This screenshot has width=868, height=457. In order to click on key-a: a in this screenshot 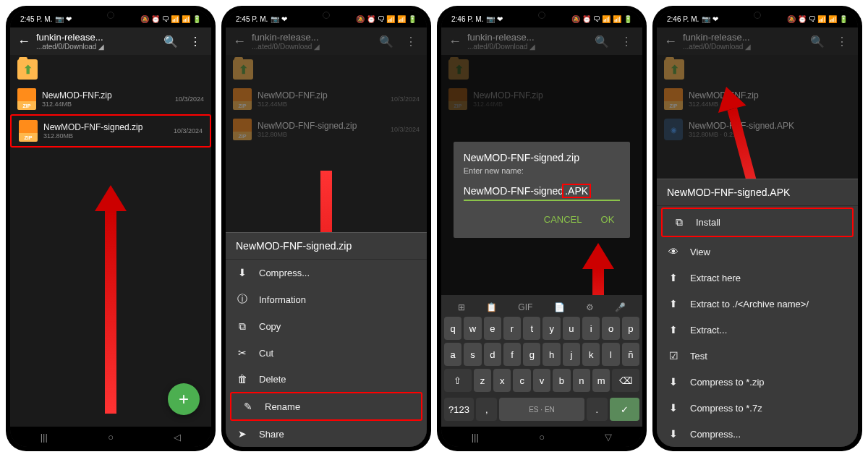, I will do `click(453, 354)`.